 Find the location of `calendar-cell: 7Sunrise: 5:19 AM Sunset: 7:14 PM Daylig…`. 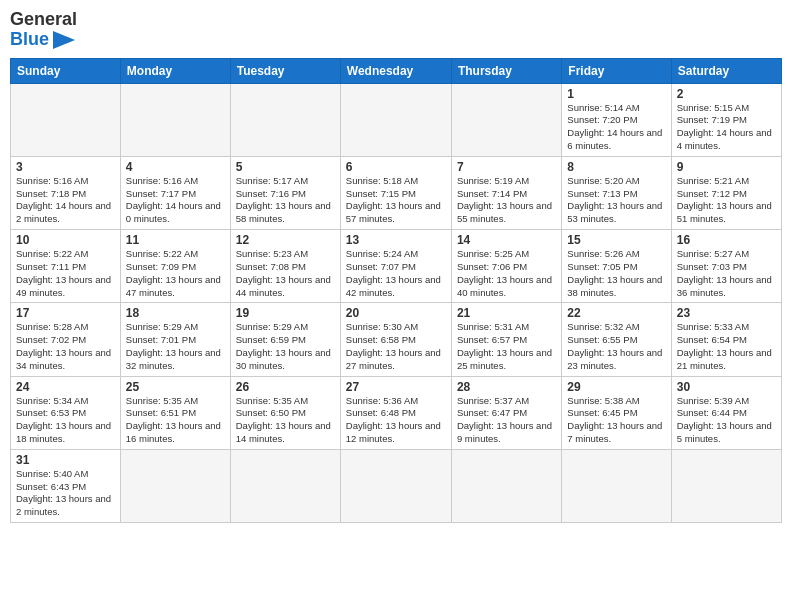

calendar-cell: 7Sunrise: 5:19 AM Sunset: 7:14 PM Daylig… is located at coordinates (506, 192).